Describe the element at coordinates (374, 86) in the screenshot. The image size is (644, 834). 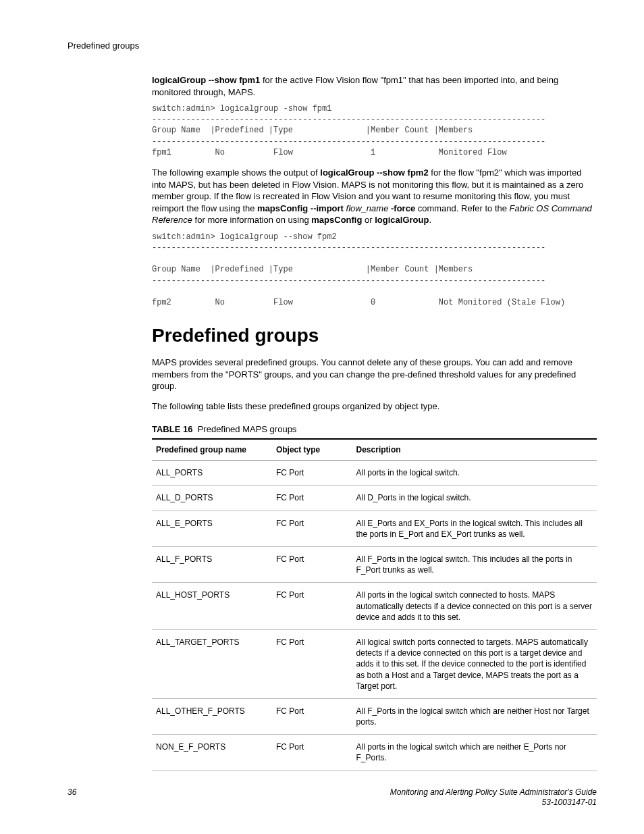
I see `intro-paragraph-1: logicalGroup --show fpm1 for the active …` at that location.